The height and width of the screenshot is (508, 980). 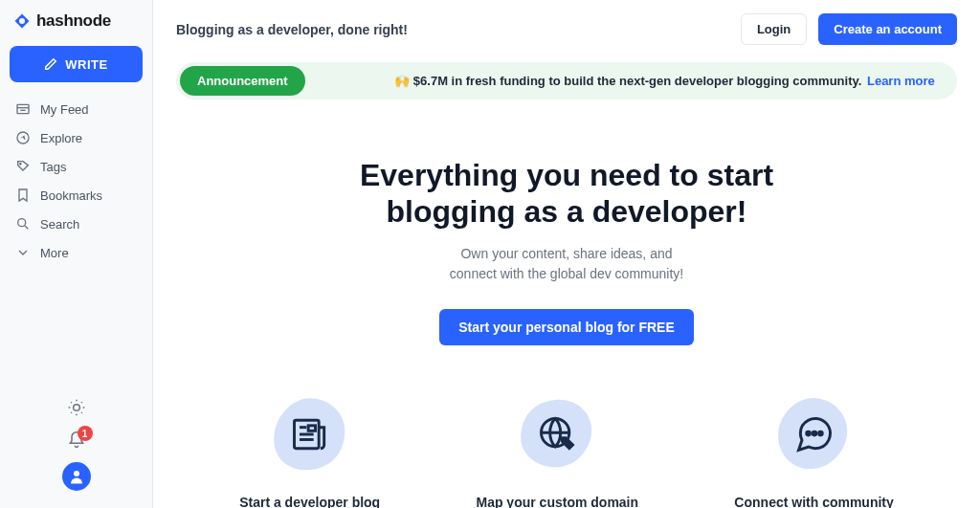 What do you see at coordinates (54, 166) in the screenshot?
I see `nav-label: Tags` at bounding box center [54, 166].